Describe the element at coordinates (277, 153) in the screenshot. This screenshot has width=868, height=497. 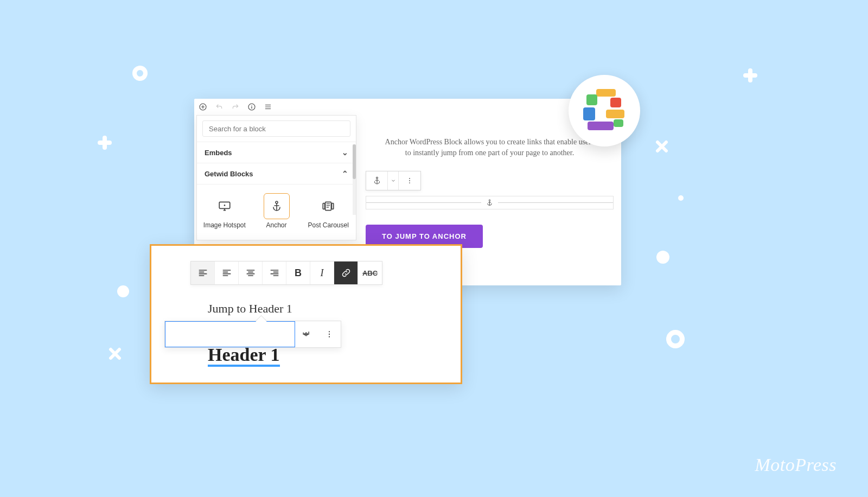
I see `section-embeds: Embeds ⌄` at that location.